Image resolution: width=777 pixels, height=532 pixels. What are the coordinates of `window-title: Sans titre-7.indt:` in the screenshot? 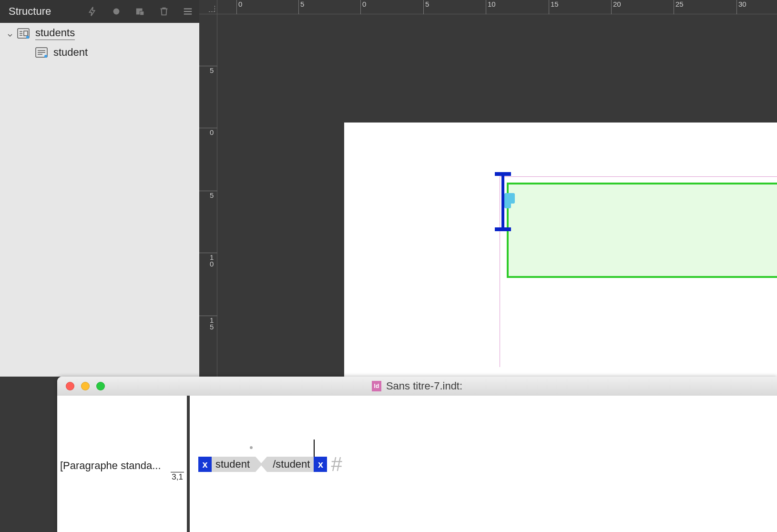 It's located at (424, 386).